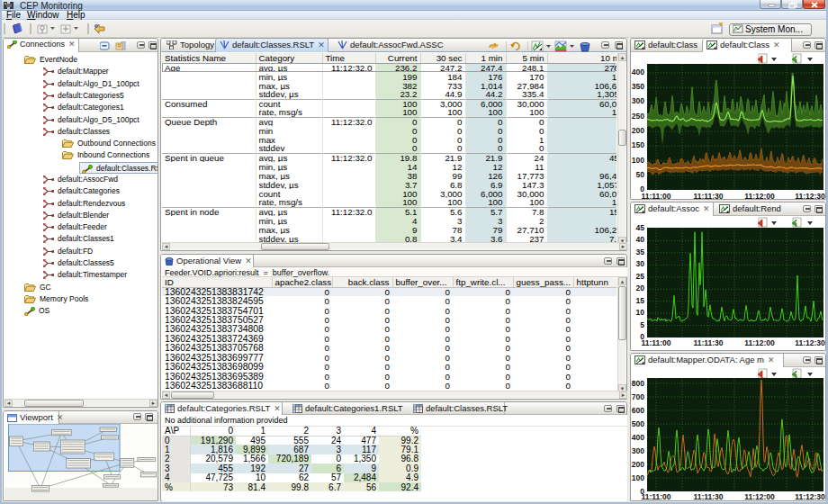 This screenshot has width=828, height=504. Describe the element at coordinates (638, 116) in the screenshot. I see `svg-text: 250` at that location.